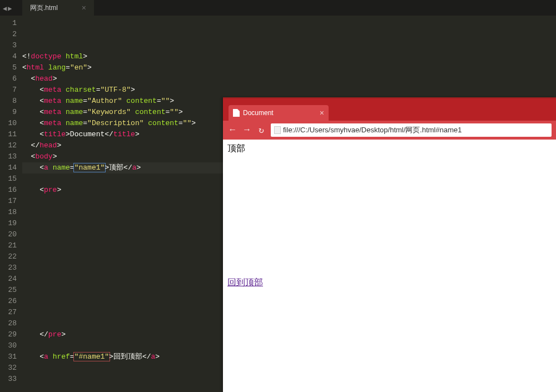  I want to click on browser-tab-close-icon: ×, so click(322, 113).